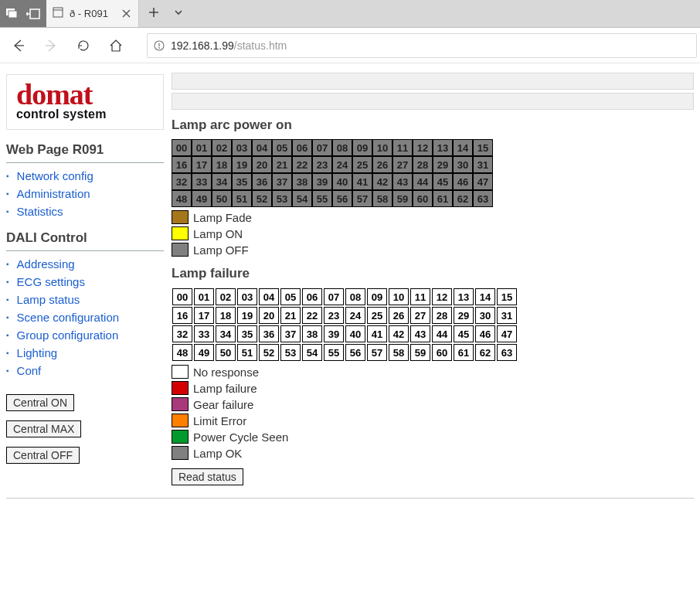 This screenshot has width=700, height=599. Describe the element at coordinates (93, 14) in the screenshot. I see `browser-tab: ð - R091` at that location.